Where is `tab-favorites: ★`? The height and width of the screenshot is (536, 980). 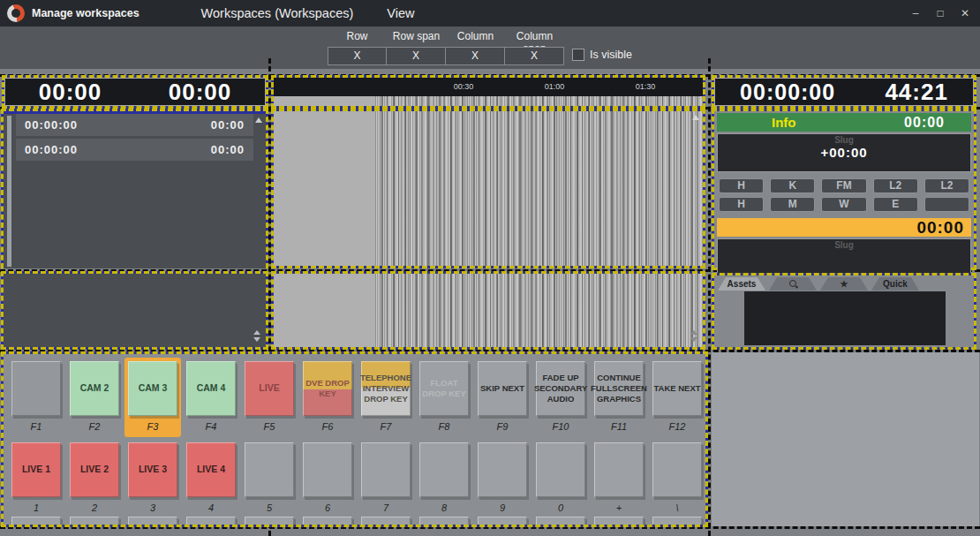
tab-favorites: ★ is located at coordinates (844, 284).